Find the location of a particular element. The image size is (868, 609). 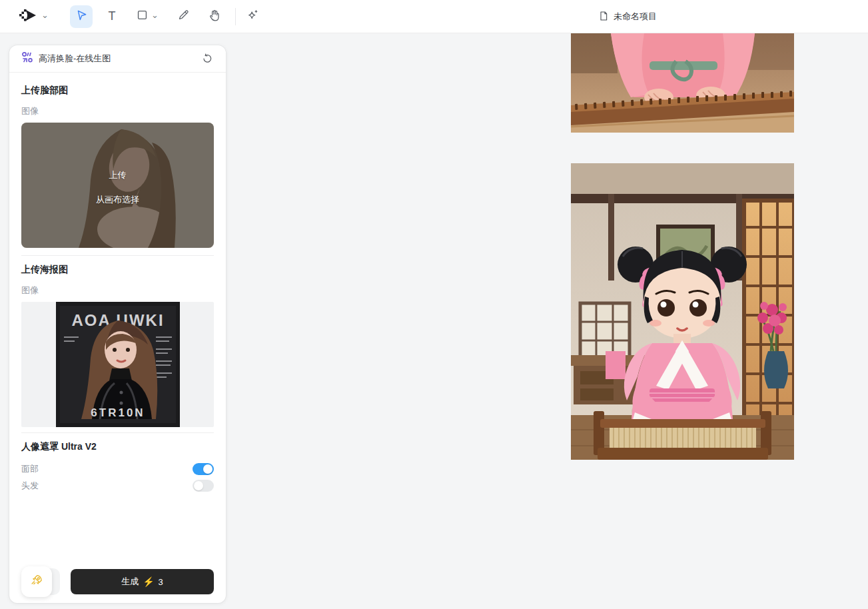

app-logo-menu: ⌄ is located at coordinates (33, 17).